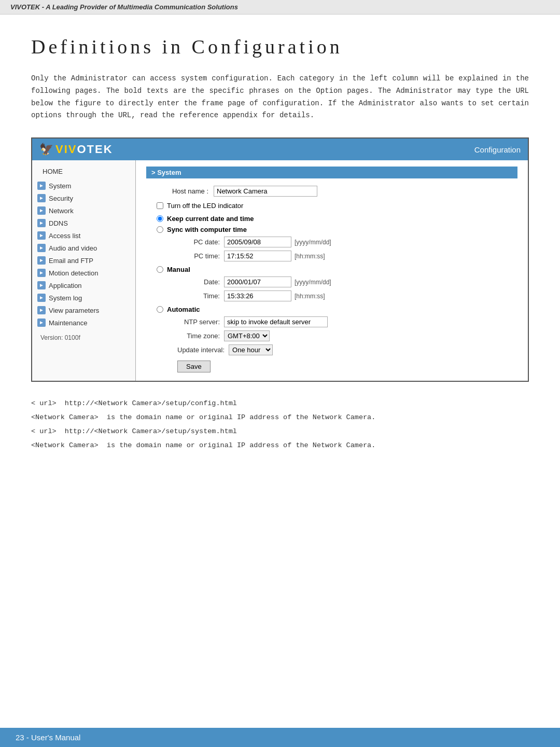 Image resolution: width=560 pixels, height=747 pixels. What do you see at coordinates (280, 149) in the screenshot?
I see `config-header: 🦅 VIVOTEK Configuration` at bounding box center [280, 149].